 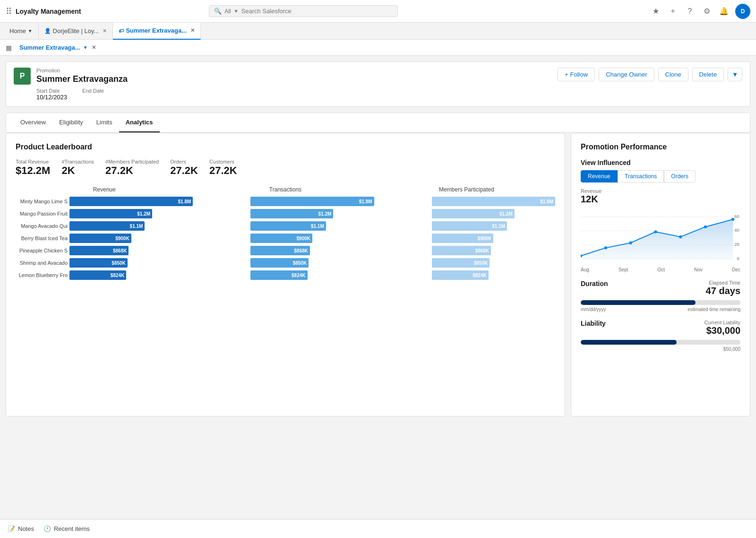 What do you see at coordinates (708, 75) in the screenshot?
I see `delete-button: Delete` at bounding box center [708, 75].